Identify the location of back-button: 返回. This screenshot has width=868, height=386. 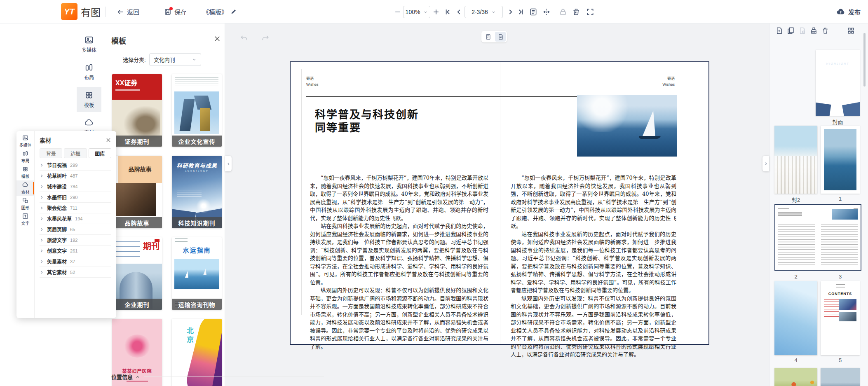
(128, 12).